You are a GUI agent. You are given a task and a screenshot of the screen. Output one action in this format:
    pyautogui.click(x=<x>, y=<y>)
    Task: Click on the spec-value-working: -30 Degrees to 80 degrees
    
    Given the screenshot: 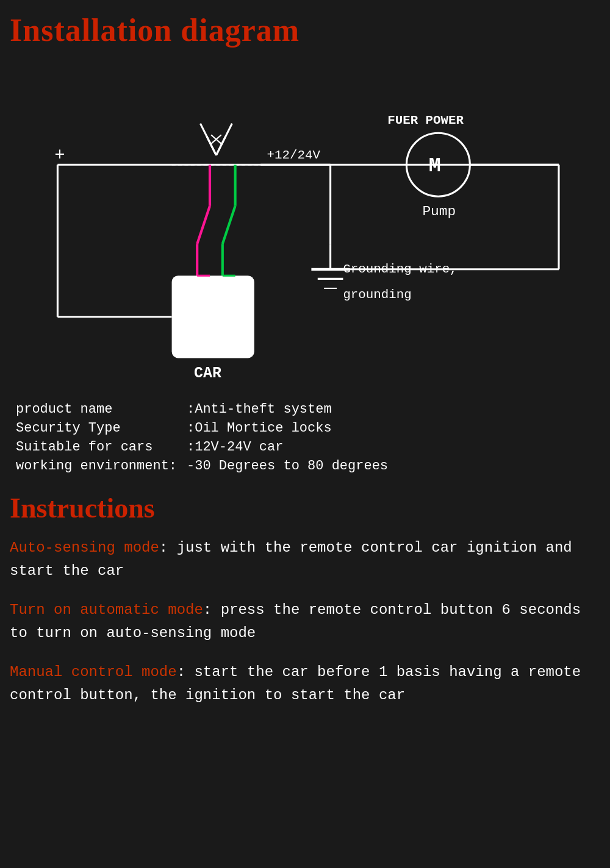 What is the action you would take?
    pyautogui.click(x=287, y=466)
    